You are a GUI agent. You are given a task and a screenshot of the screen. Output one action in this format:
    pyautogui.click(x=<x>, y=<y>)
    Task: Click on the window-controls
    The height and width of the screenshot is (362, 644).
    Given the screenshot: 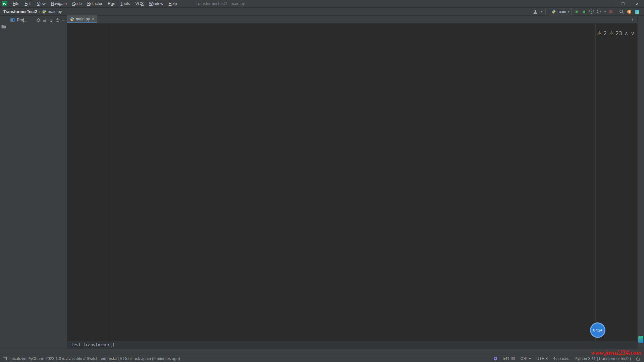 What is the action you would take?
    pyautogui.click(x=623, y=4)
    